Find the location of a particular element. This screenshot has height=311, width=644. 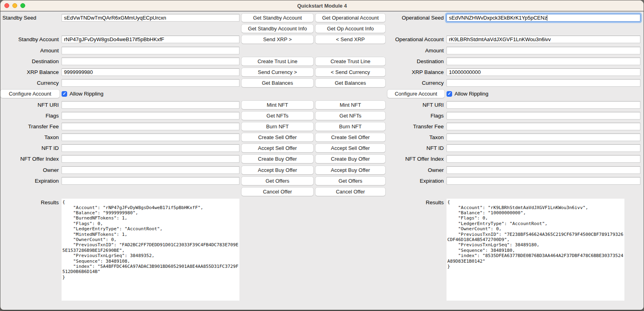

get-standby-account-button: Get Standby Account is located at coordinates (277, 18).